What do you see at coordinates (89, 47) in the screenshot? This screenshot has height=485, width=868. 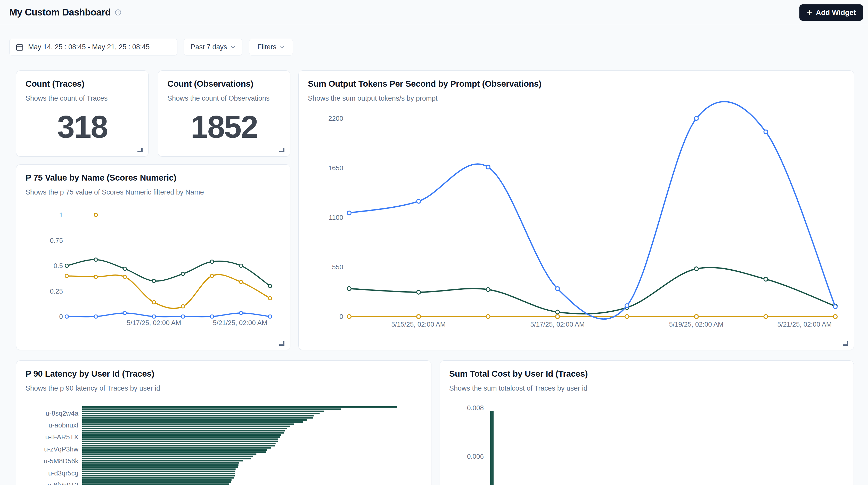 I see `date-range-label: May 14, 25 : 08:45 - May 21, 25 : 08:45` at bounding box center [89, 47].